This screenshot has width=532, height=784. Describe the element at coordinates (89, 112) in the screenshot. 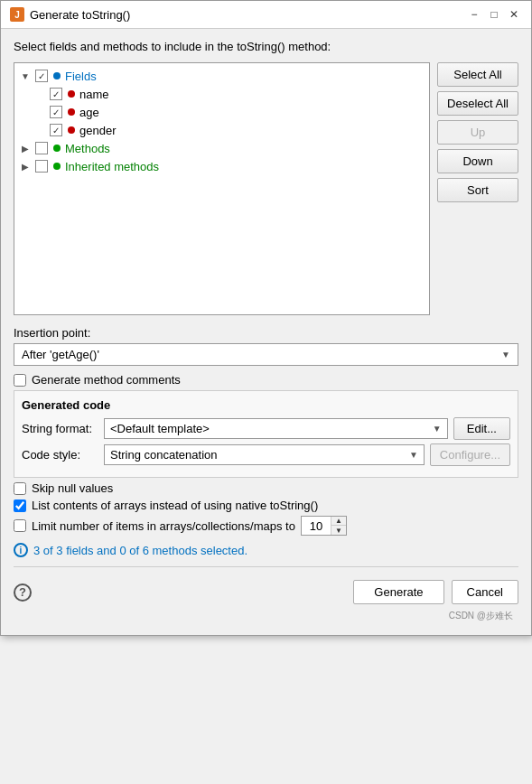

I see `age-label: age` at that location.